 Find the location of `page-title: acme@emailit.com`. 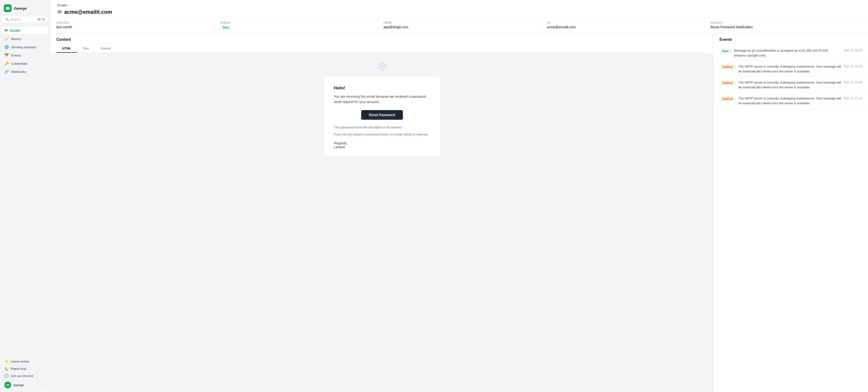

page-title: acme@emailit.com is located at coordinates (88, 12).